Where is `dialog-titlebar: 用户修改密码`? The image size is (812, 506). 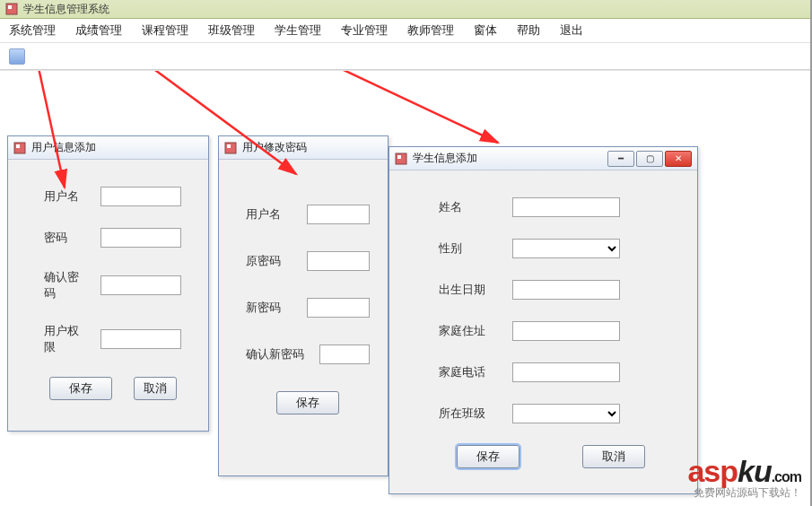
dialog-titlebar: 用户修改密码 is located at coordinates (303, 148).